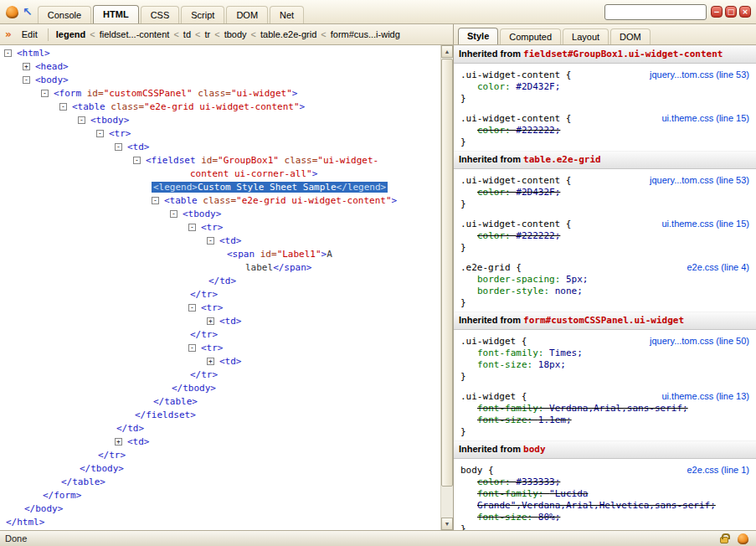  I want to click on tab-script: Script, so click(203, 15).